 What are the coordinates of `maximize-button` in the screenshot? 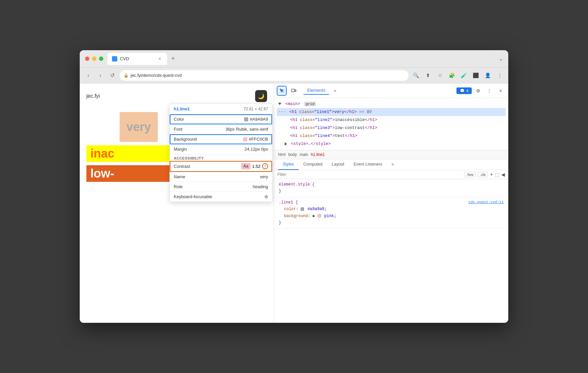 It's located at (101, 59).